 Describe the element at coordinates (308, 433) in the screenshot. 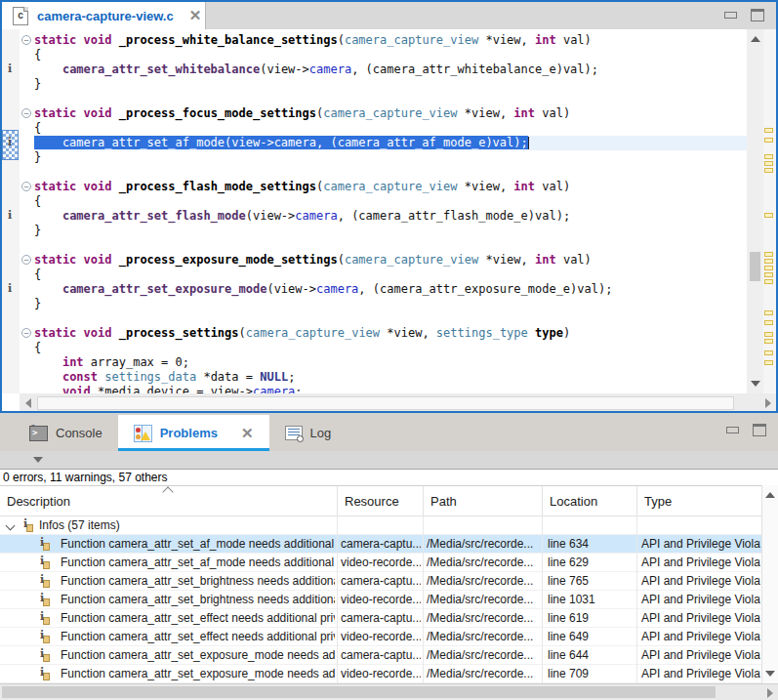

I see `tab-log: Log` at that location.